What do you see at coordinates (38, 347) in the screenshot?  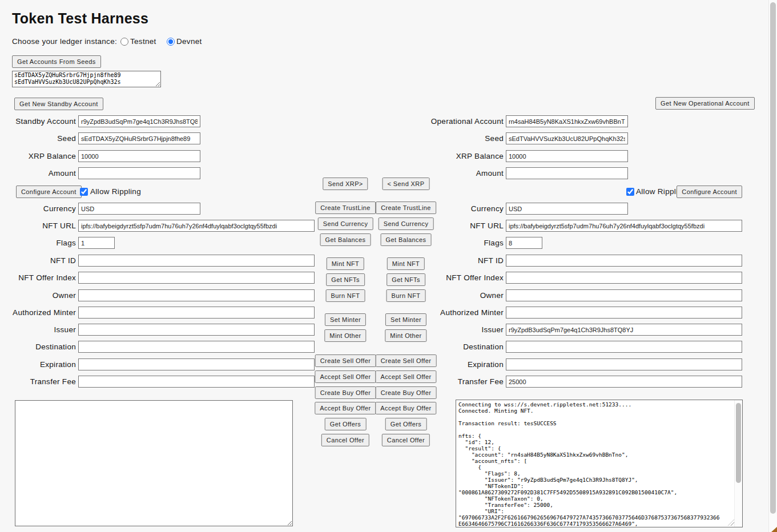 I see `standby-destination-label: Destination` at bounding box center [38, 347].